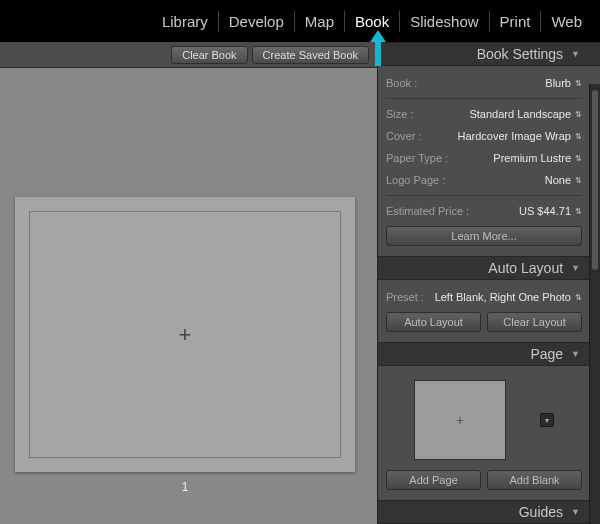  What do you see at coordinates (489, 354) in the screenshot?
I see `page-header: Page ▼` at bounding box center [489, 354].